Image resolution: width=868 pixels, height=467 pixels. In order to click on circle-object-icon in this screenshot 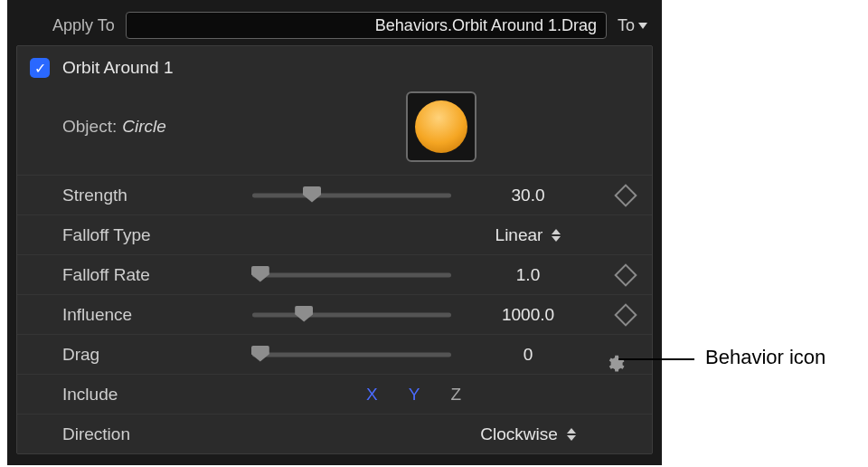, I will do `click(441, 127)`.